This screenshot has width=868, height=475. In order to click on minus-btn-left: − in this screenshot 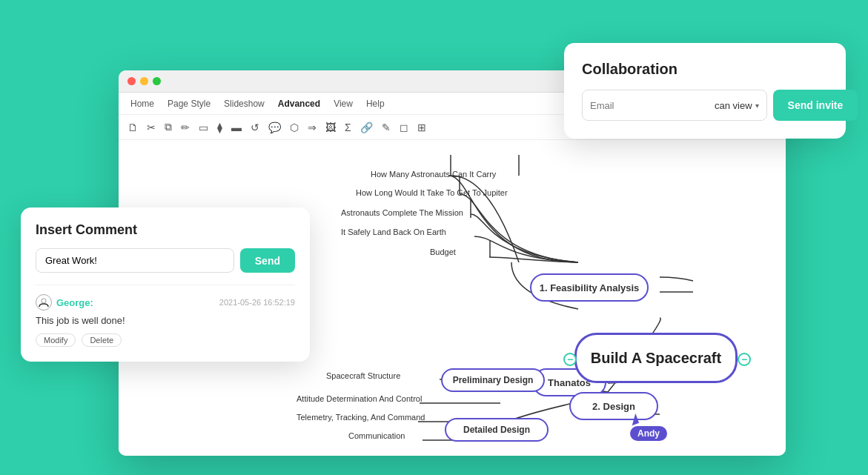, I will do `click(570, 359)`.